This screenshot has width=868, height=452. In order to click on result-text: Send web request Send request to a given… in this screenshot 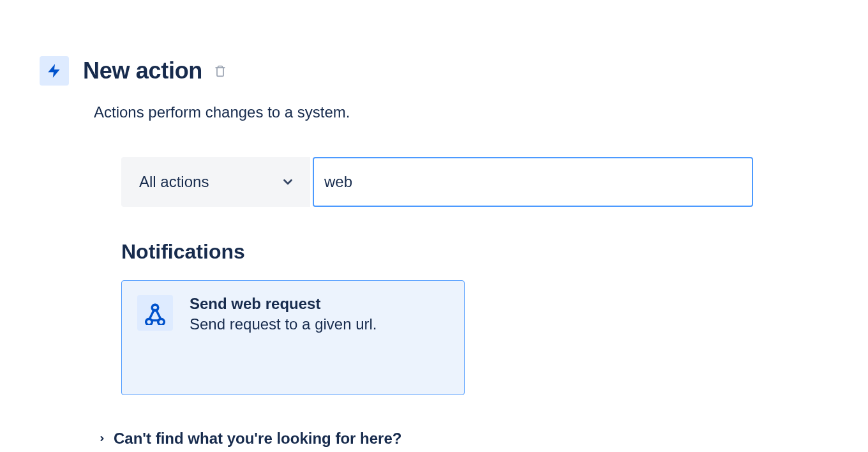, I will do `click(283, 338)`.